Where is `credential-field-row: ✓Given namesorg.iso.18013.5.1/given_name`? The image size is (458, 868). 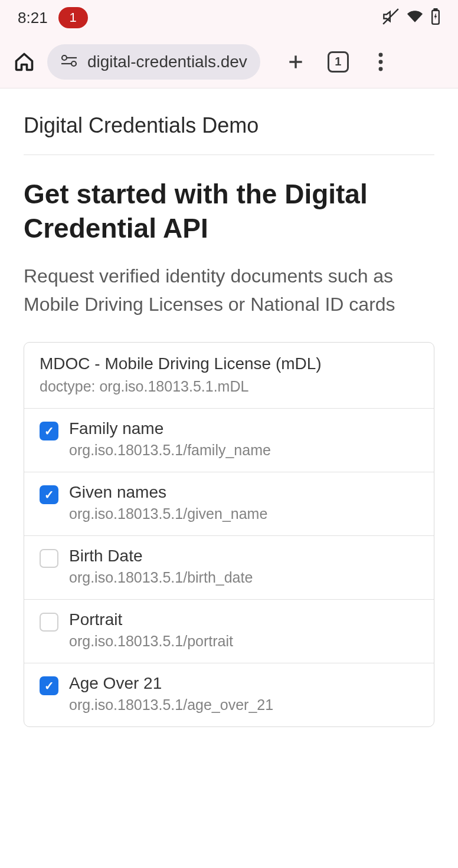
credential-field-row: ✓Given namesorg.iso.18013.5.1/given_name is located at coordinates (229, 504).